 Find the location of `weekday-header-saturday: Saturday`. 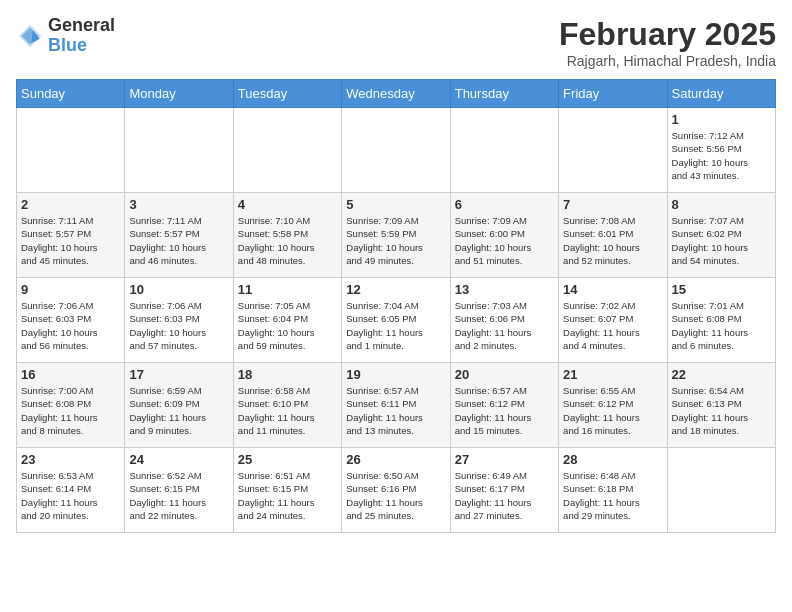

weekday-header-saturday: Saturday is located at coordinates (721, 94).